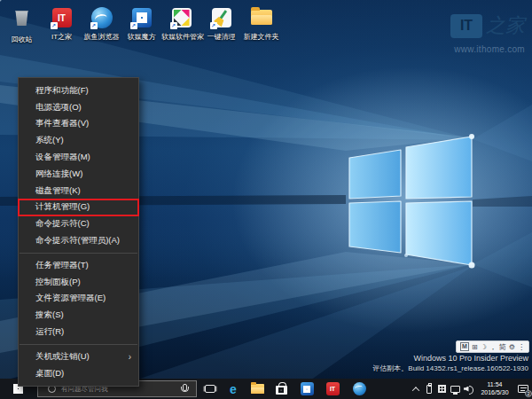 The height and width of the screenshot is (399, 532). What do you see at coordinates (21, 25) in the screenshot?
I see `desktop-icon-recycle-bin: 回收站` at bounding box center [21, 25].